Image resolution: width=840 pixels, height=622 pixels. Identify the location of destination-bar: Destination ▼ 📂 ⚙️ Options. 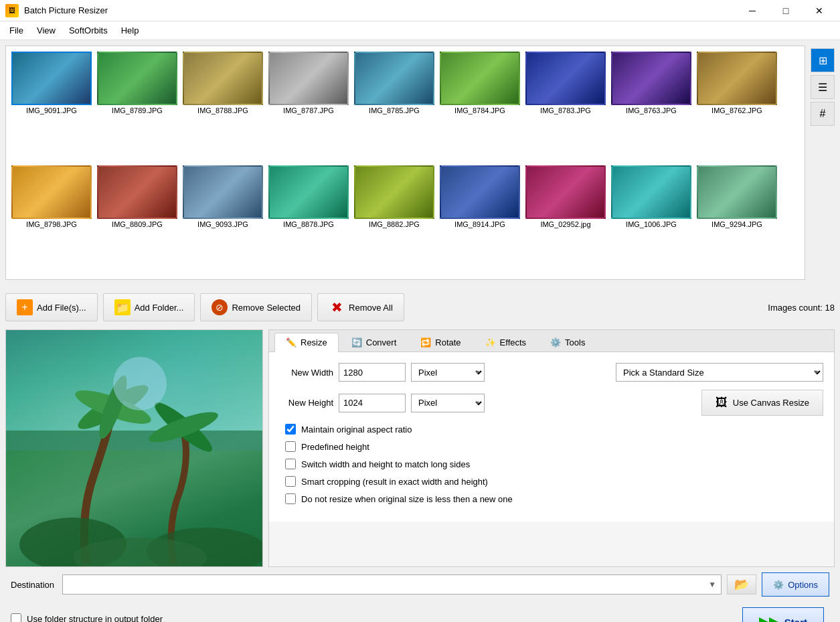
(420, 585).